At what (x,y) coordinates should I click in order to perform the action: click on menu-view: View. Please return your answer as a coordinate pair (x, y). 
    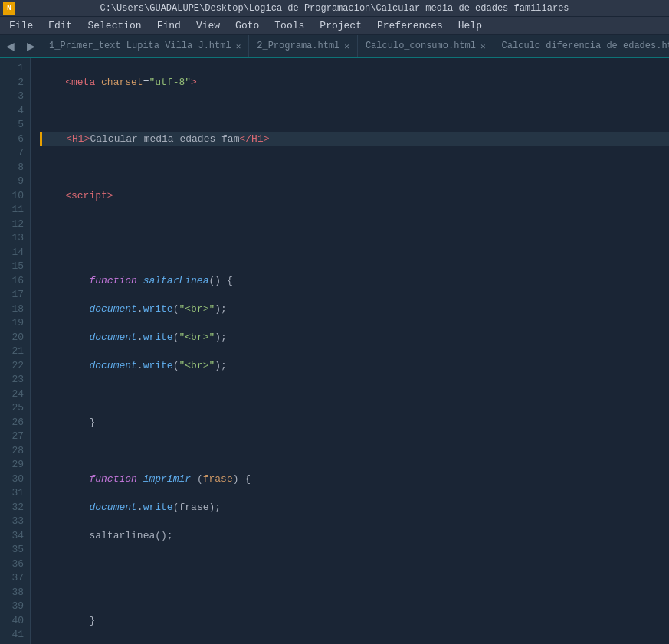
    Looking at the image, I should click on (208, 26).